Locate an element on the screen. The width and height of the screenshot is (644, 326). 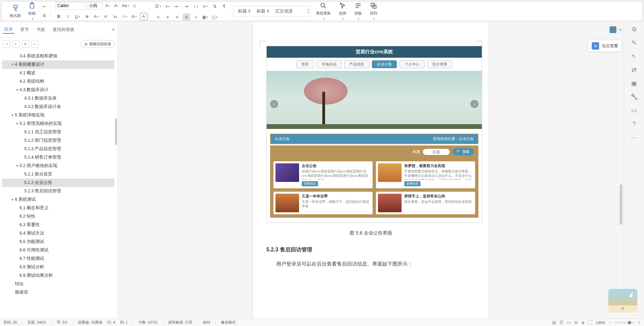
zoom-out-icon: − is located at coordinates (610, 323).